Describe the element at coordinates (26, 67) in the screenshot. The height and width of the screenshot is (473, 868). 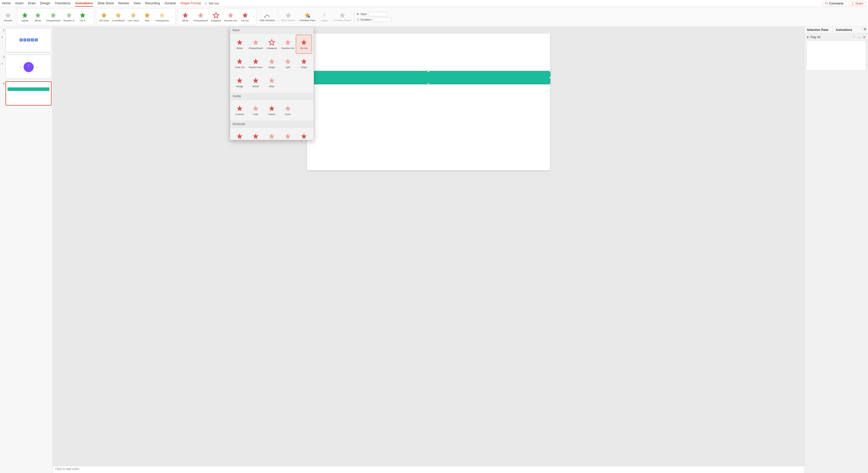
I see `slide-thumb-2: 2 ✦ 0 15 30 45` at that location.